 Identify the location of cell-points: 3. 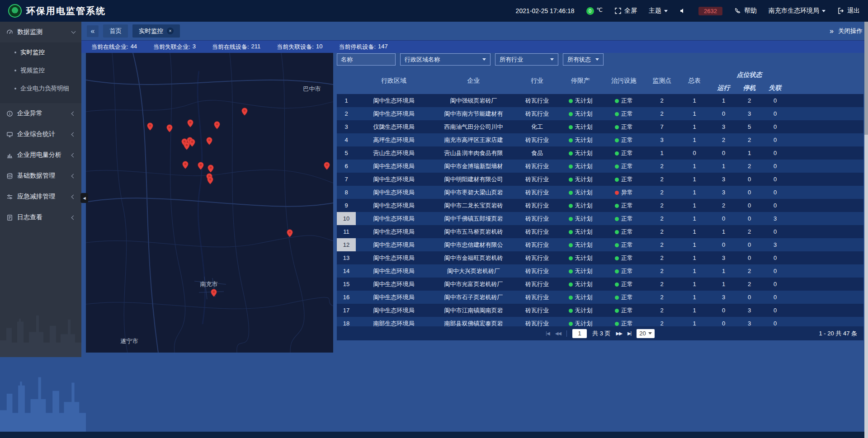
(662, 140).